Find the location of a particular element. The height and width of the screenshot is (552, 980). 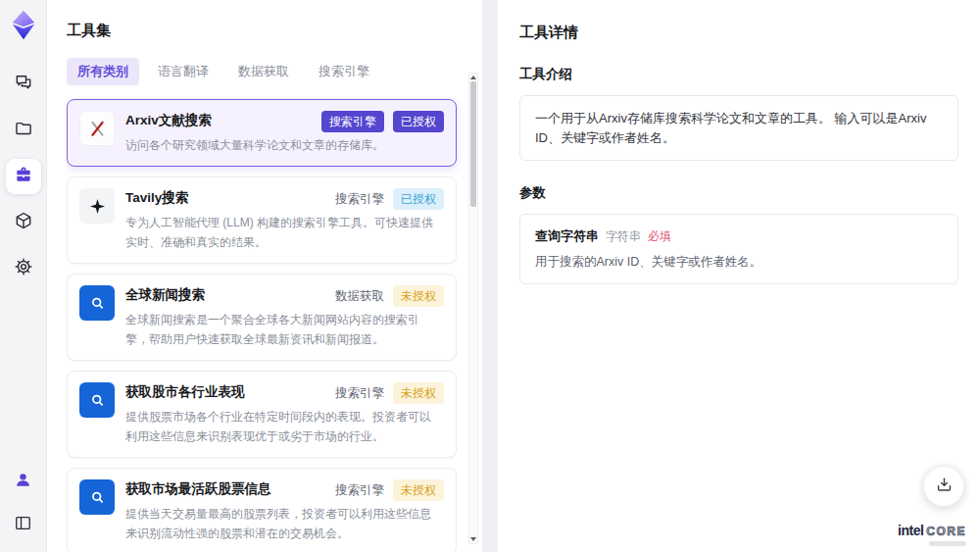

detail-title: 工具详情 is located at coordinates (739, 33).